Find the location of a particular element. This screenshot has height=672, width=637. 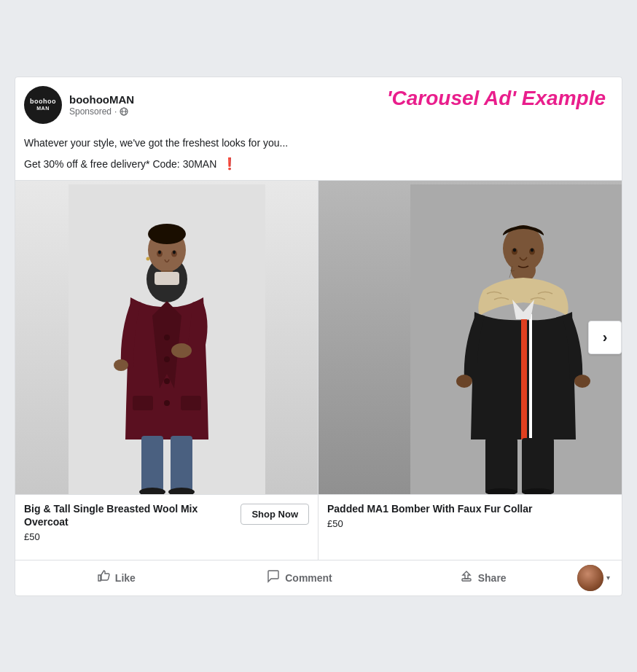

product-info-2: Padded MA1 Bomber With Faux Fur Collar £… is located at coordinates (470, 516).